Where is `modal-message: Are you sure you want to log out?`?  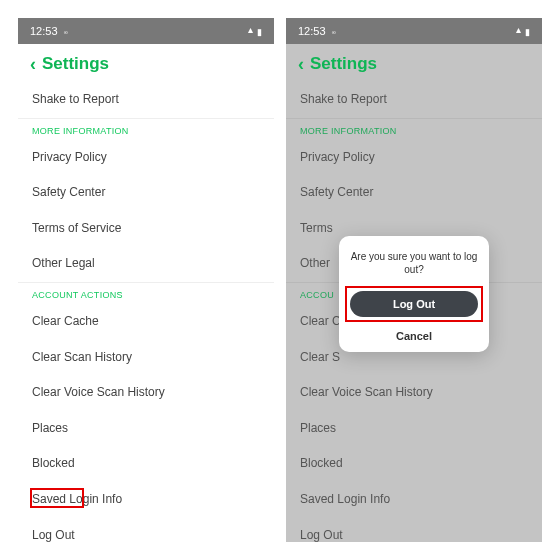 modal-message: Are you sure you want to log out? is located at coordinates (414, 263).